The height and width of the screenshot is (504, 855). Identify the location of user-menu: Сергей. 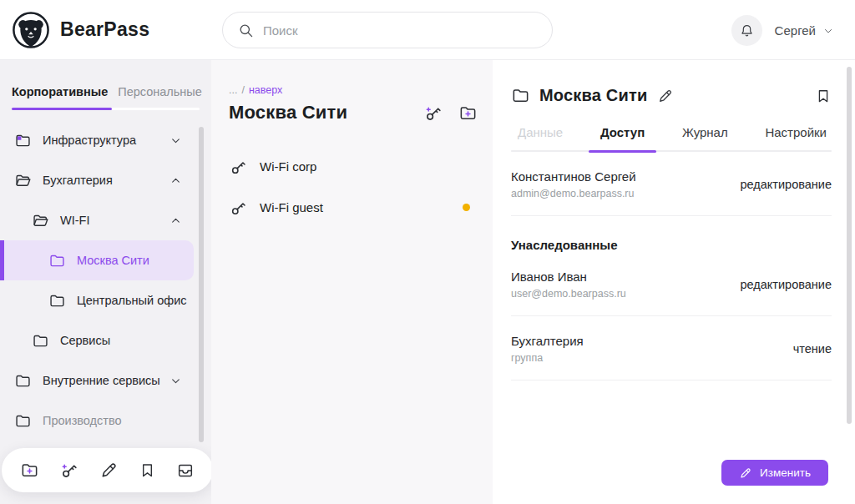
(804, 30).